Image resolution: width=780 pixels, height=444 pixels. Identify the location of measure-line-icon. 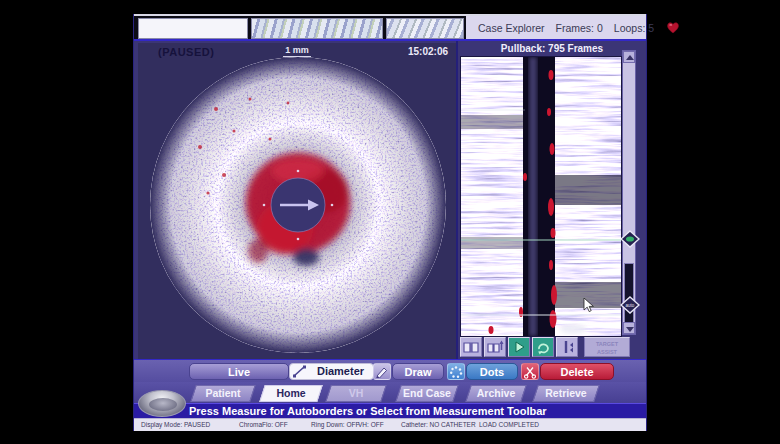
(300, 372).